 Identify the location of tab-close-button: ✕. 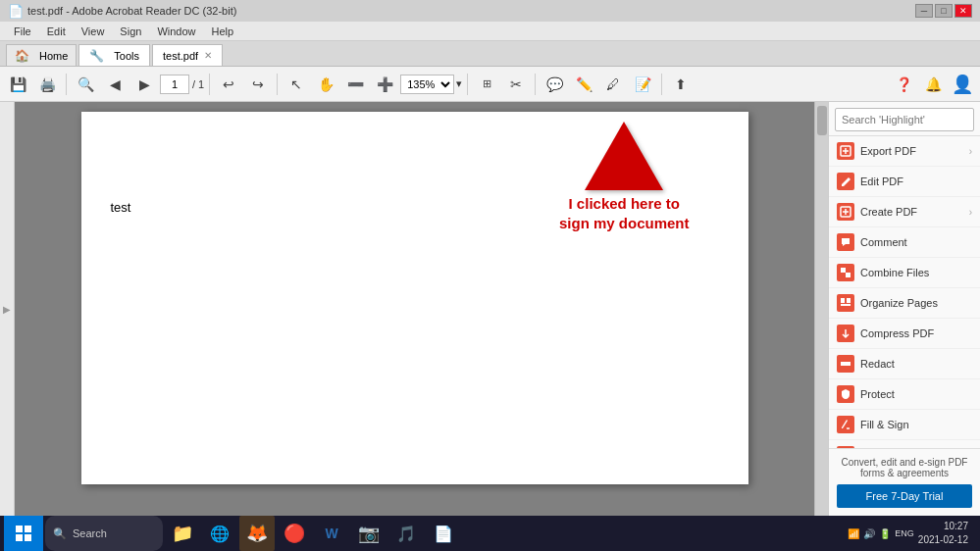
(208, 55).